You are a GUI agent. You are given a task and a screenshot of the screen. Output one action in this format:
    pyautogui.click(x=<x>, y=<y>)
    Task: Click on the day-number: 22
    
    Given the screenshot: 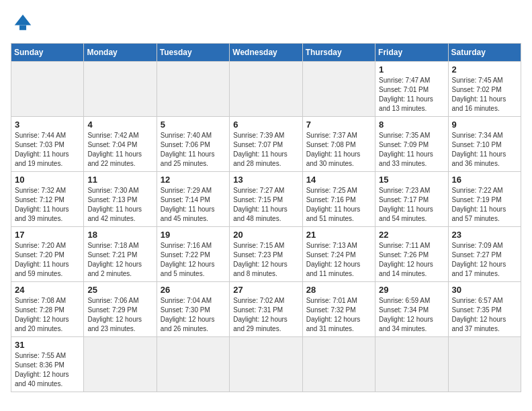 What is the action you would take?
    pyautogui.click(x=411, y=235)
    